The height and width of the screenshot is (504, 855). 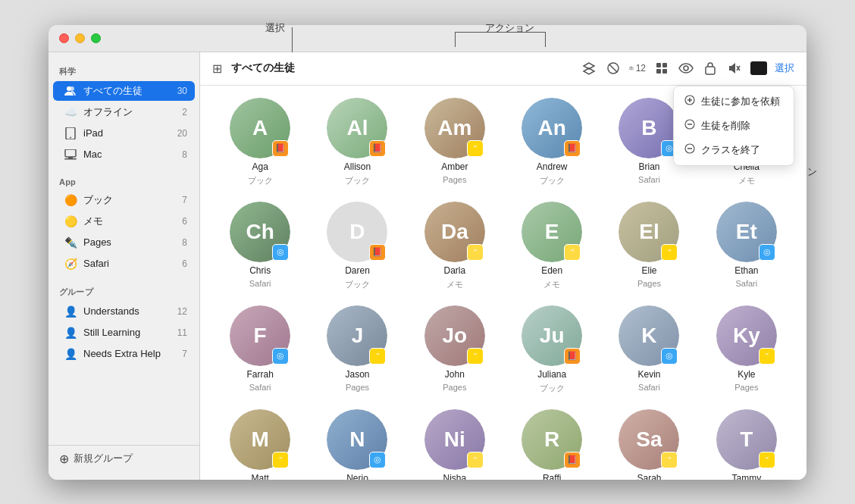 What do you see at coordinates (124, 155) in the screenshot?
I see `sidebar-item-mac: Mac 8` at bounding box center [124, 155].